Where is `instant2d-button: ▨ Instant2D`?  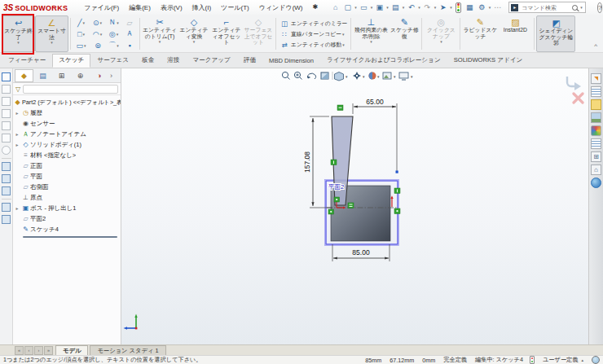 instant2d-button: ▨ Instant2D is located at coordinates (515, 34).